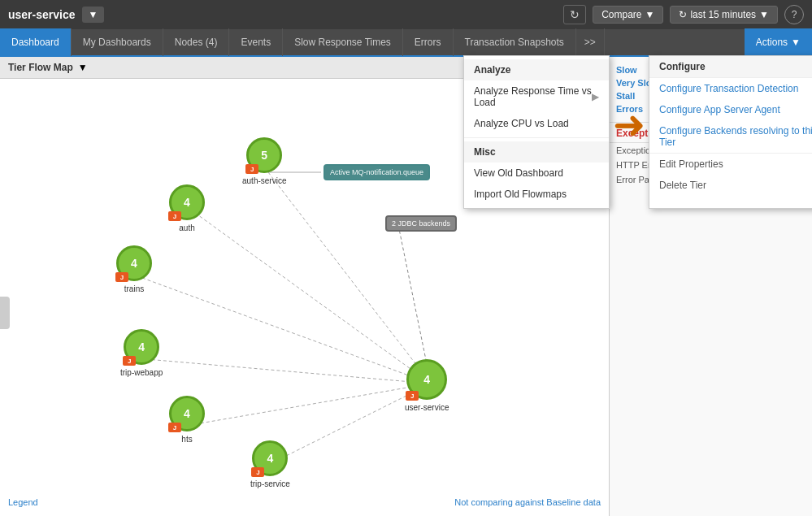 This screenshot has width=812, height=516. I want to click on menu-item-edit-properties: Edit Properties, so click(731, 164).